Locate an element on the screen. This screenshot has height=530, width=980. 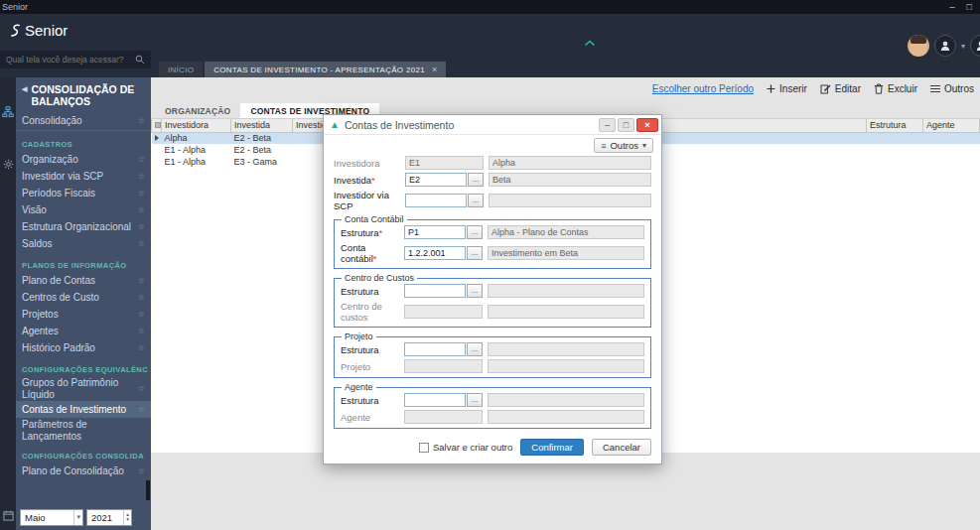
investida-label: Investida* is located at coordinates (369, 181).